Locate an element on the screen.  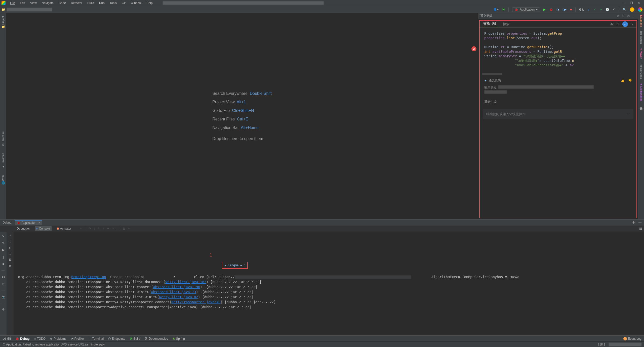
layout-settings-icon: ▦ is located at coordinates (640, 229).